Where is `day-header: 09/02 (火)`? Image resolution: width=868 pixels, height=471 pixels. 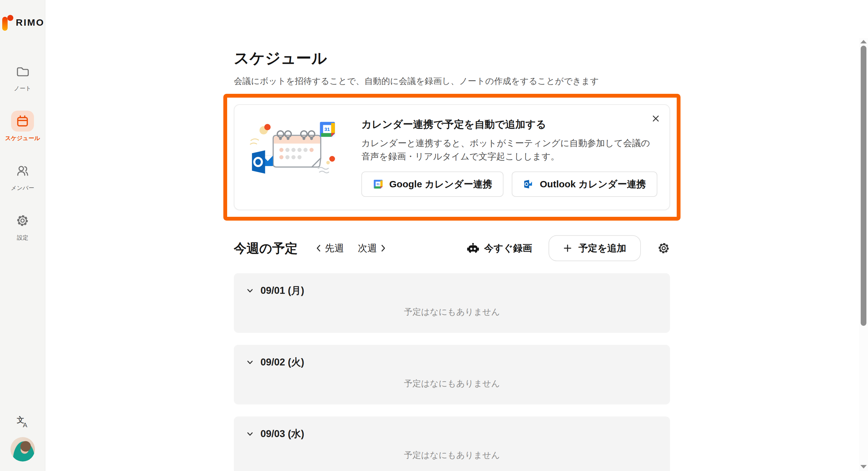 day-header: 09/02 (火) is located at coordinates (452, 362).